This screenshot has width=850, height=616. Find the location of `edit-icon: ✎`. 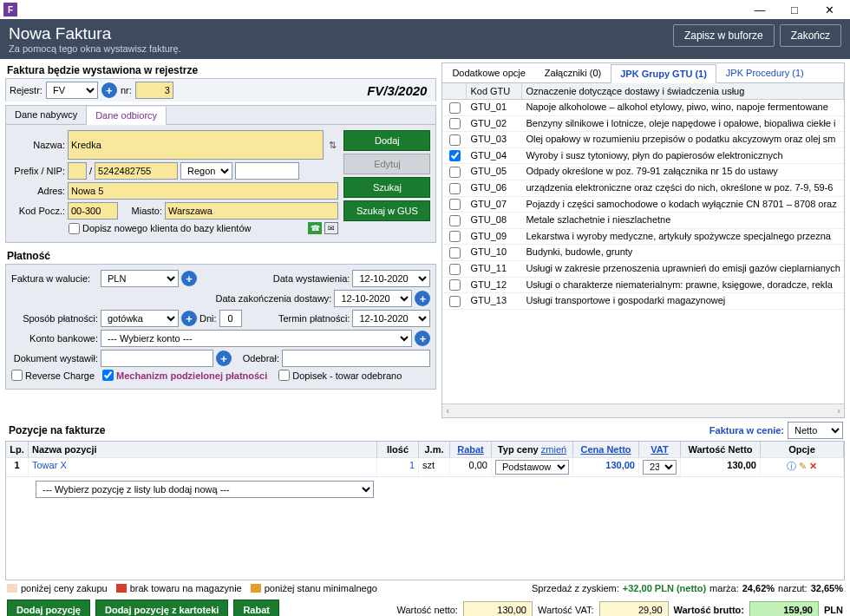

edit-icon: ✎ is located at coordinates (803, 466).